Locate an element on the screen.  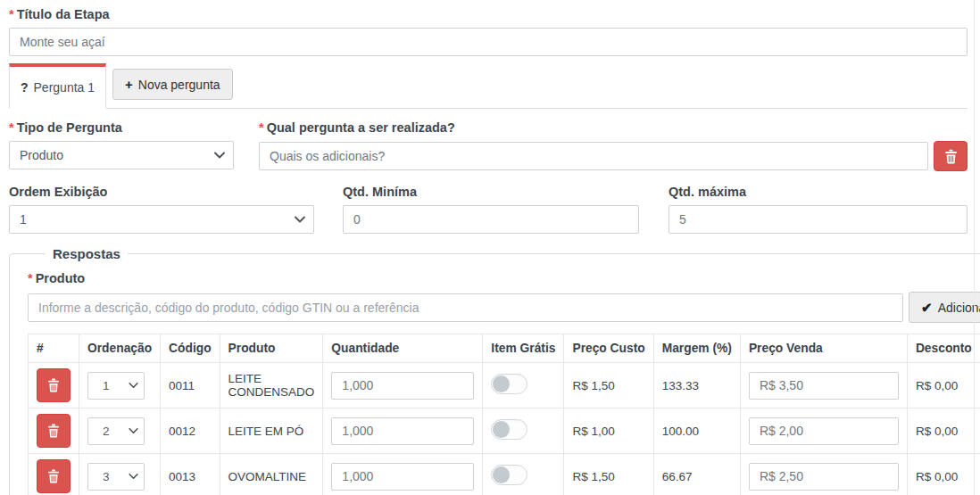
product-search-input is located at coordinates (466, 308).